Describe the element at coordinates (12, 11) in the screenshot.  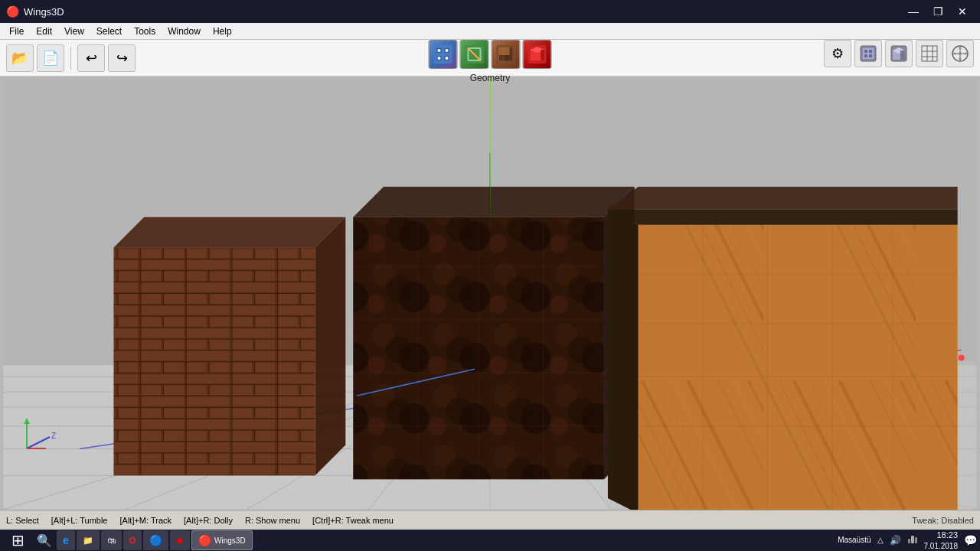
I see `app-icon: 🔴` at that location.